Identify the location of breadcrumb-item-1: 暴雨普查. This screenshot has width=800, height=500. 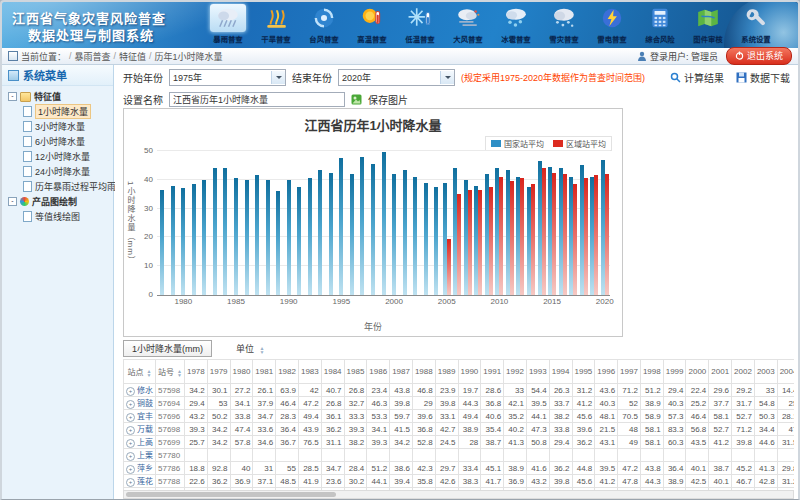
(93, 56).